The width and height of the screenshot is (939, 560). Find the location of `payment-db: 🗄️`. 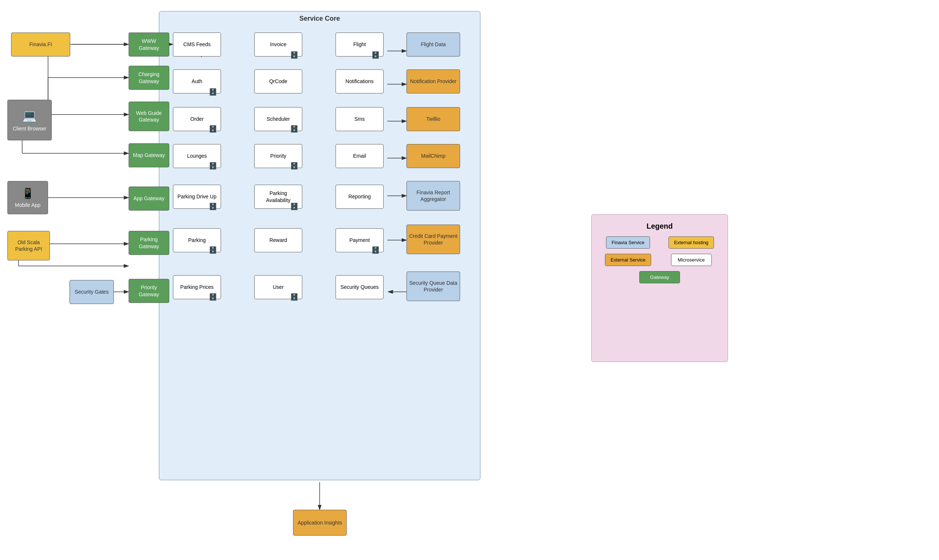

payment-db: 🗄️ is located at coordinates (376, 250).